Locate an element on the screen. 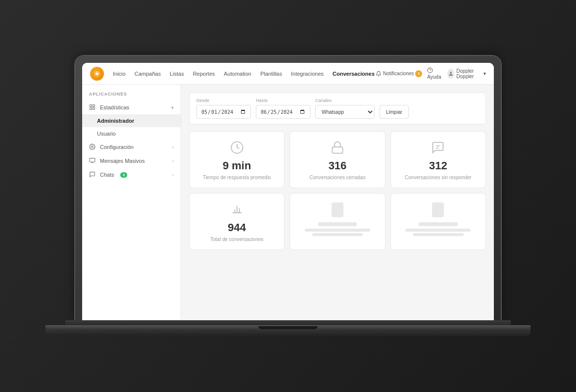 The image size is (576, 392). filter-hasta: Hasta is located at coordinates (283, 108).